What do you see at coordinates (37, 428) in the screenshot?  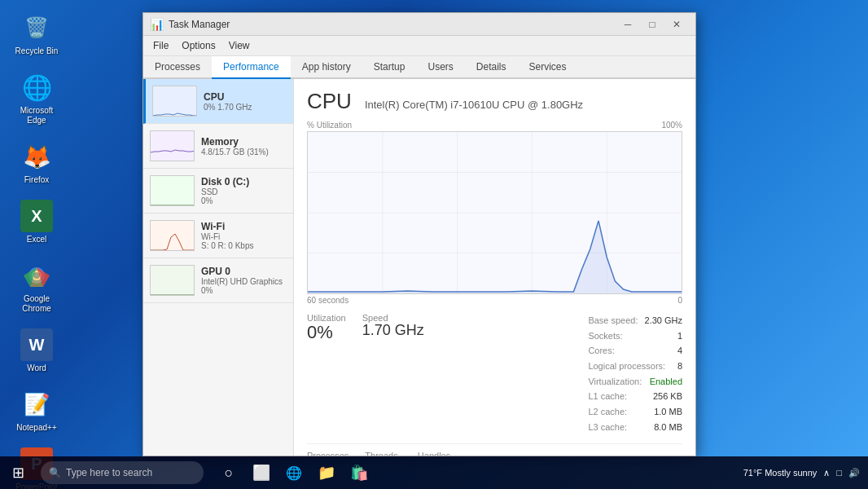 I see `notepad-label: Notepad++` at bounding box center [37, 428].